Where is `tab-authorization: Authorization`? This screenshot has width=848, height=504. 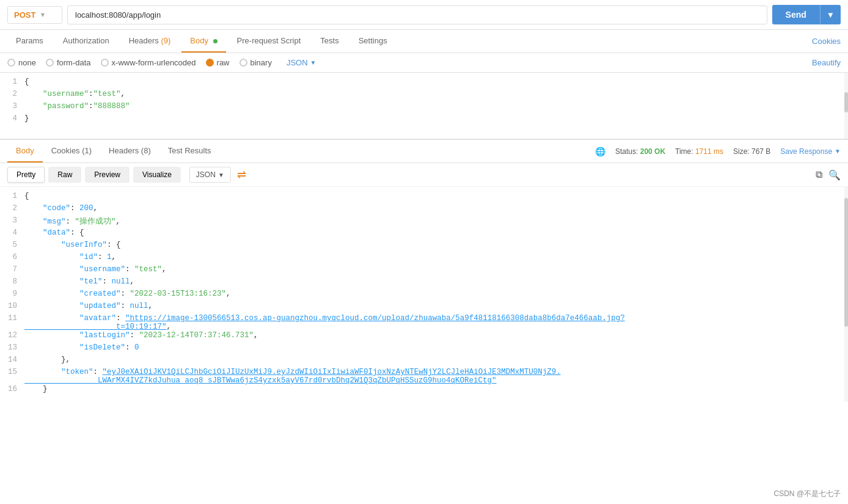
tab-authorization: Authorization is located at coordinates (86, 42).